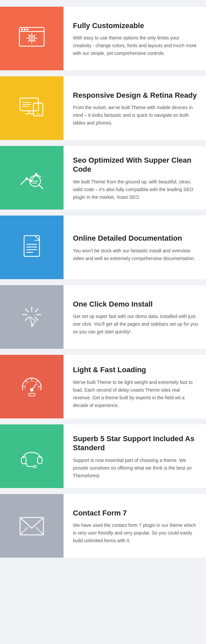 The image size is (206, 644). I want to click on feature-desc: Get set up super fast with our demo data…, so click(135, 324).